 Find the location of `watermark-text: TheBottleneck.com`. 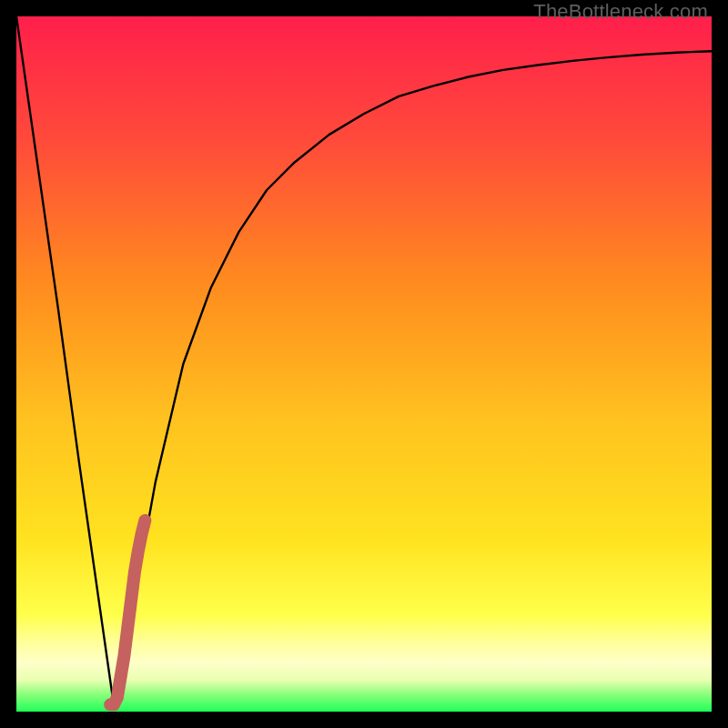

watermark-text: TheBottleneck.com is located at coordinates (621, 12).